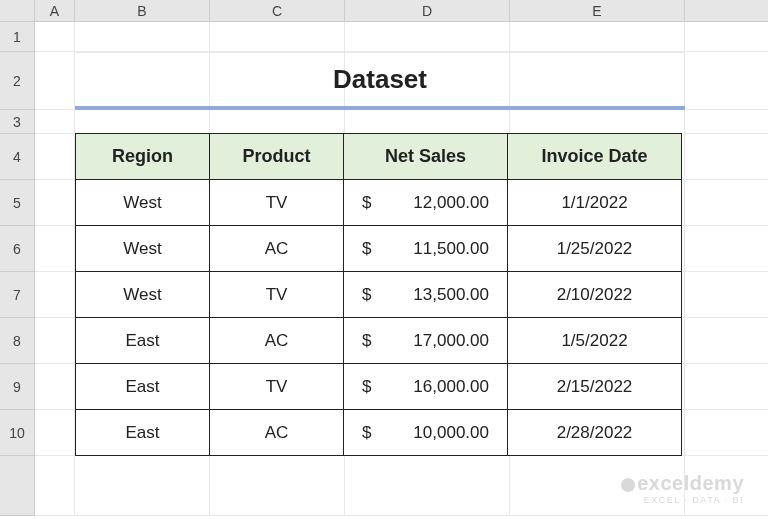 This screenshot has width=768, height=519. I want to click on row-header-9: 9, so click(18, 387).